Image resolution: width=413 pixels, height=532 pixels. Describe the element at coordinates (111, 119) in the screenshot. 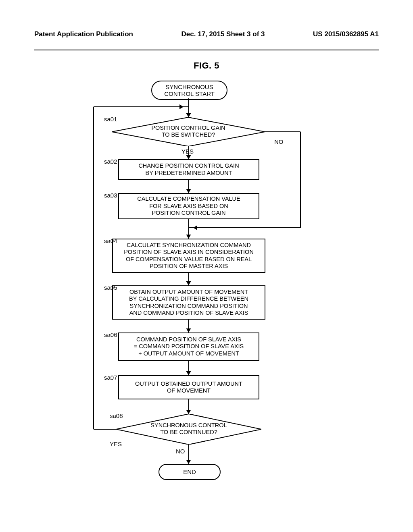

I see `step-label-sa01: sa01` at that location.